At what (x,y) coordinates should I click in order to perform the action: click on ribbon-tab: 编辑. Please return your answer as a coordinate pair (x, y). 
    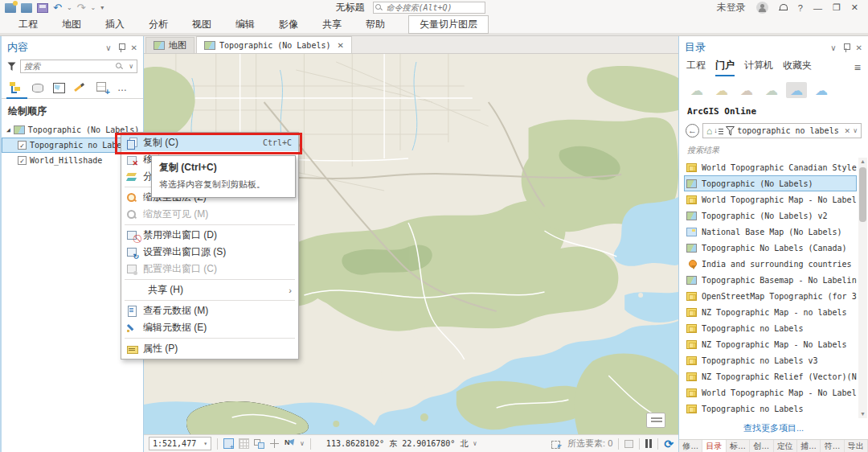
    Looking at the image, I should click on (245, 24).